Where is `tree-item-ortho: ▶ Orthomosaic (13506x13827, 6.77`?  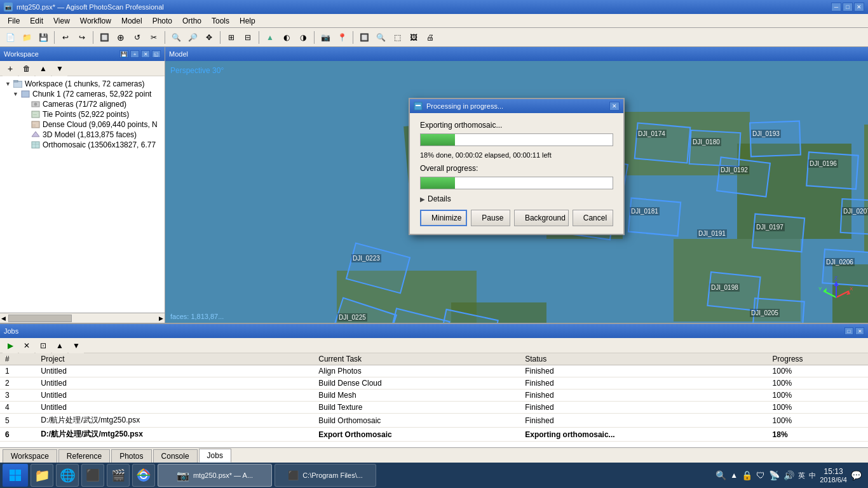
tree-item-ortho: ▶ Orthomosaic (13506x13827, 6.77 is located at coordinates (83, 145).